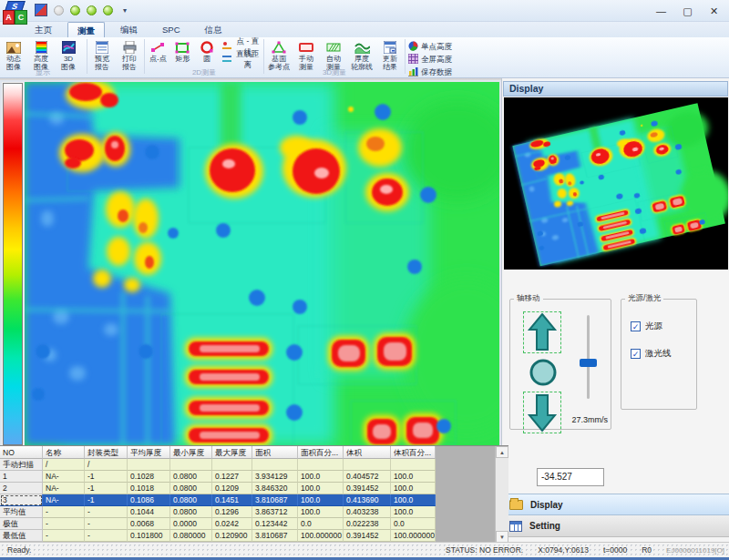 This screenshot has width=729, height=560. What do you see at coordinates (687, 11) in the screenshot?
I see `window-controls: — ▢ ✕` at bounding box center [687, 11].